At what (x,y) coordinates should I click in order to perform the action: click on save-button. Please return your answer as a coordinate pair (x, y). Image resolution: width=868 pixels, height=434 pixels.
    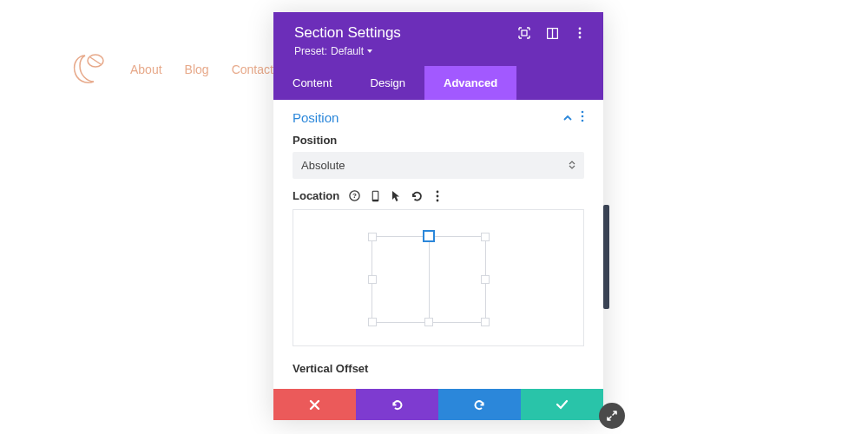
    Looking at the image, I should click on (562, 404).